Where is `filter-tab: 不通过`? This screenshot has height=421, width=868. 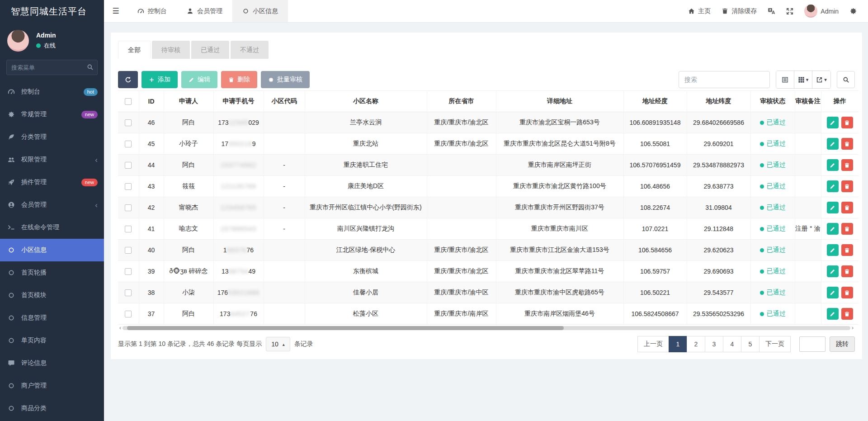 filter-tab: 不通过 is located at coordinates (250, 50).